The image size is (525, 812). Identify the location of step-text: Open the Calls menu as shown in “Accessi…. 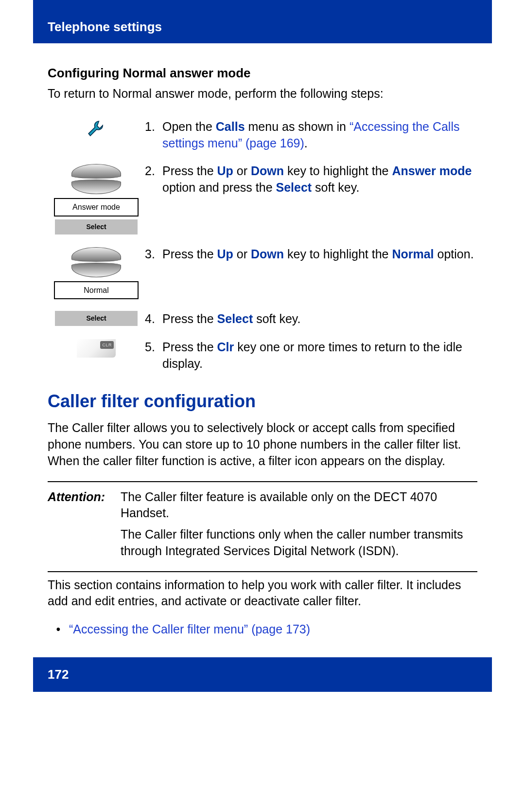
(320, 135).